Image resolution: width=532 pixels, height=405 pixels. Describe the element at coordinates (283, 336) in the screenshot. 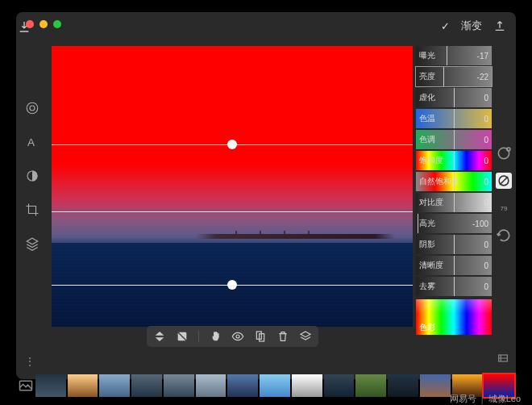

I see `delete-icon` at that location.